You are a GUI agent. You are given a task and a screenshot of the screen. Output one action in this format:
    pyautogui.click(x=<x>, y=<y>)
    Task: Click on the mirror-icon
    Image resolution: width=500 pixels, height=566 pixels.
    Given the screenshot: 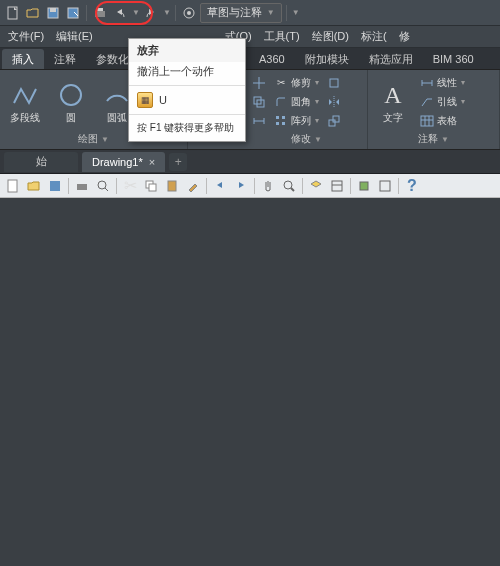 What is the action you would take?
    pyautogui.click(x=334, y=102)
    